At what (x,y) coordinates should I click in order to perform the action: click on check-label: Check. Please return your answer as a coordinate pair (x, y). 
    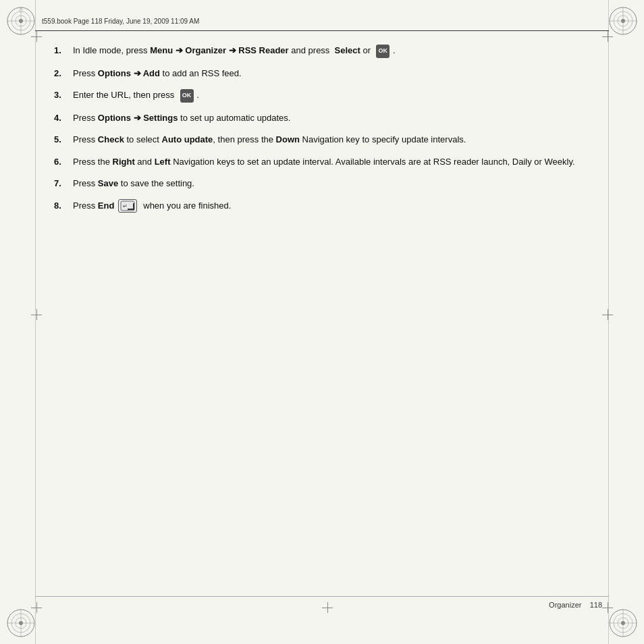
    Looking at the image, I should click on (111, 139).